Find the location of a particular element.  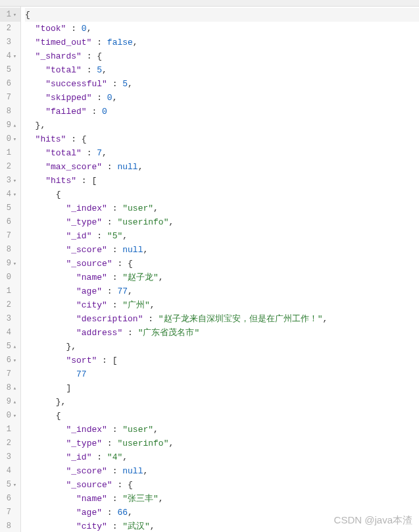

token-str: "广州" is located at coordinates (136, 306).